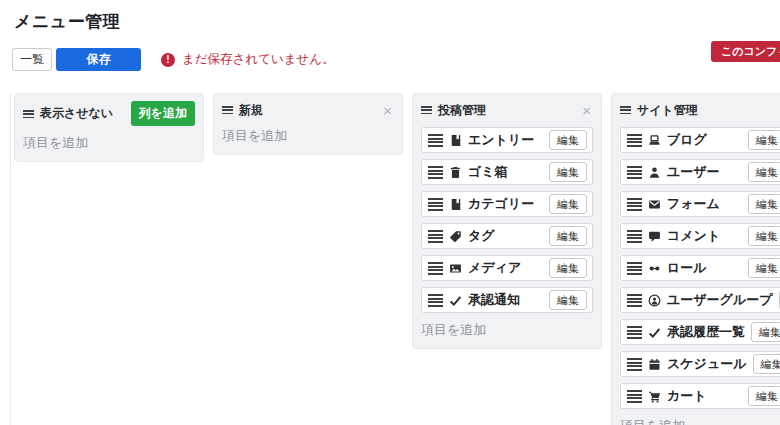  Describe the element at coordinates (456, 204) in the screenshot. I see `category-book-icon` at that location.